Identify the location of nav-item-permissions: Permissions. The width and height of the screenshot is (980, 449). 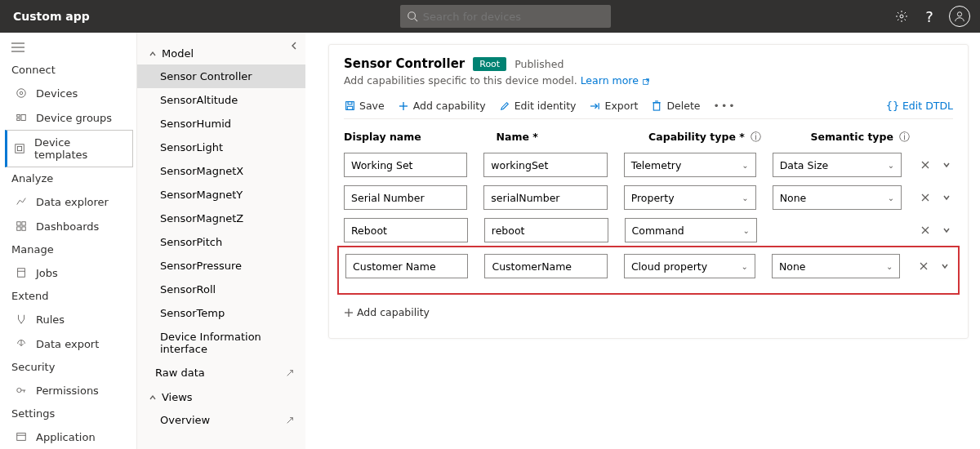
(69, 390).